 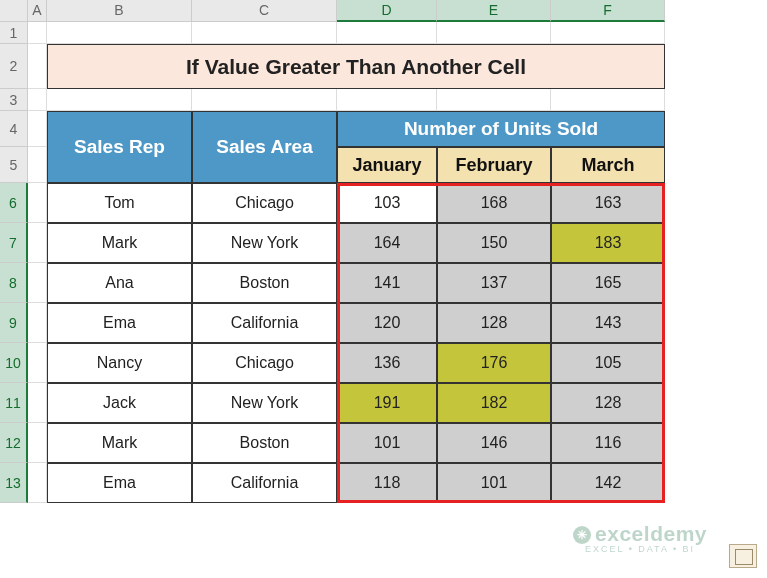 I want to click on row-headers: 12345678910111213, so click(x=14, y=262).